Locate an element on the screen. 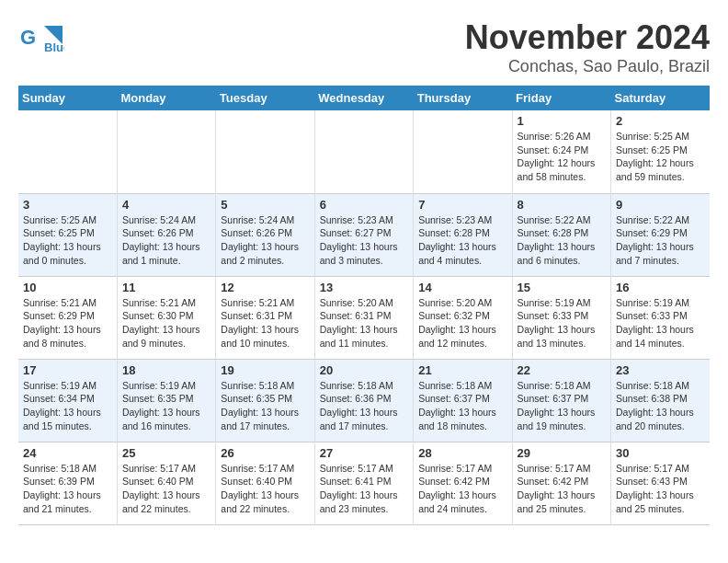 This screenshot has height=563, width=728. day-number: 26 is located at coordinates (265, 453).